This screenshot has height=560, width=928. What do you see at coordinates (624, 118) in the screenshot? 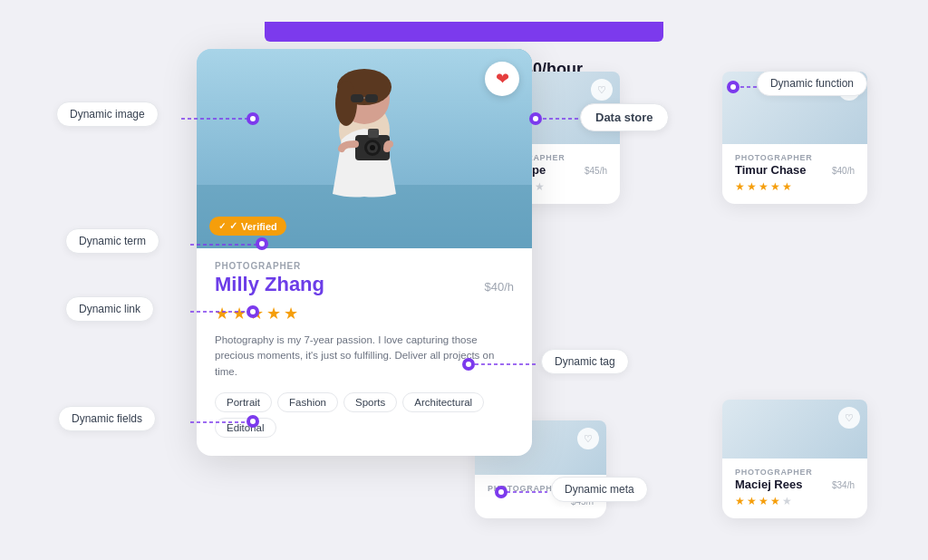
I see `annotation-data-store: Data store` at bounding box center [624, 118].